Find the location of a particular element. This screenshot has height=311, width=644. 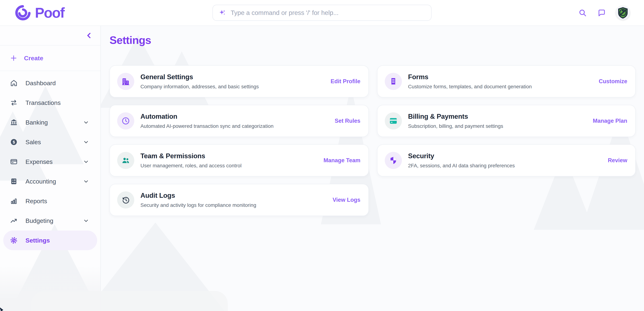

dollar-icon: $ is located at coordinates (14, 142).